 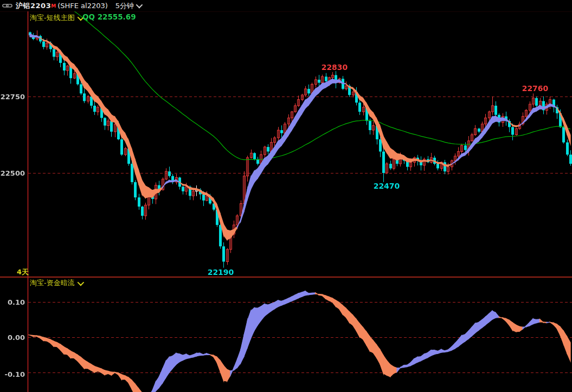 I want to click on period-label: 5分钟, so click(x=125, y=6).